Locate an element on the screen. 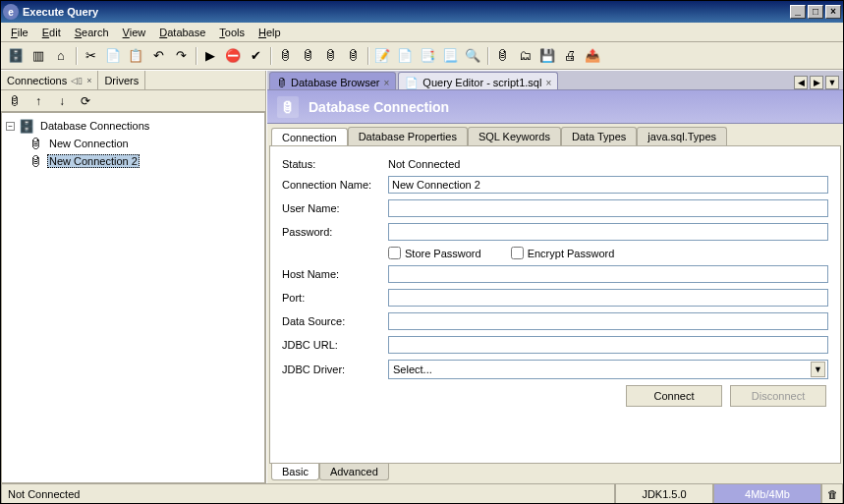 This screenshot has height=504, width=844. tb-browser-icon: ⌂ is located at coordinates (61, 56).